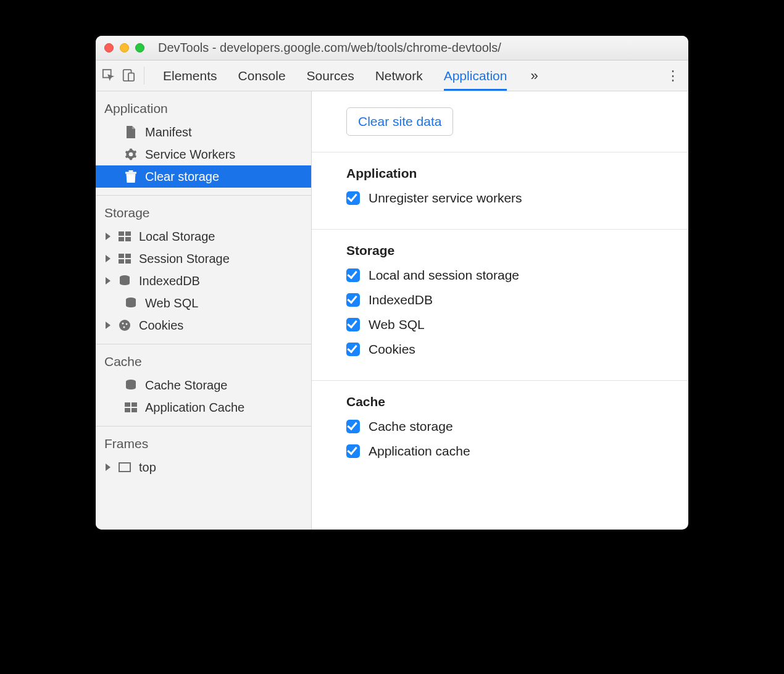 This screenshot has height=674, width=784. Describe the element at coordinates (125, 48) in the screenshot. I see `traffic-lights` at that location.